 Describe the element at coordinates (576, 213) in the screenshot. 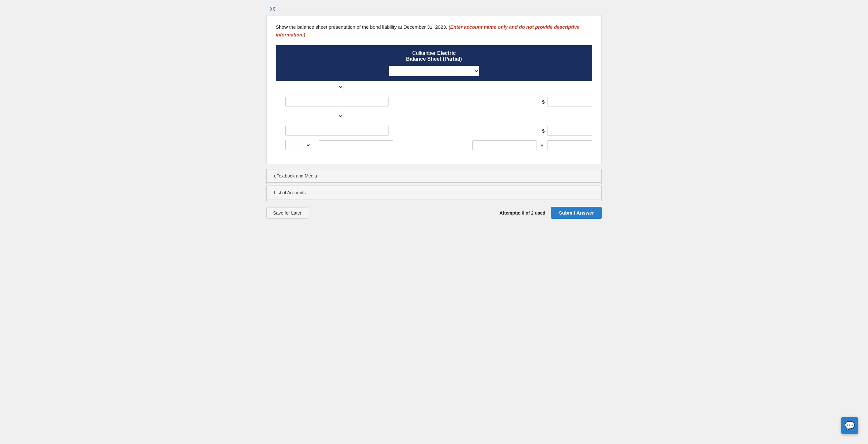

I see `submit-answer-button: Submit Answer` at that location.